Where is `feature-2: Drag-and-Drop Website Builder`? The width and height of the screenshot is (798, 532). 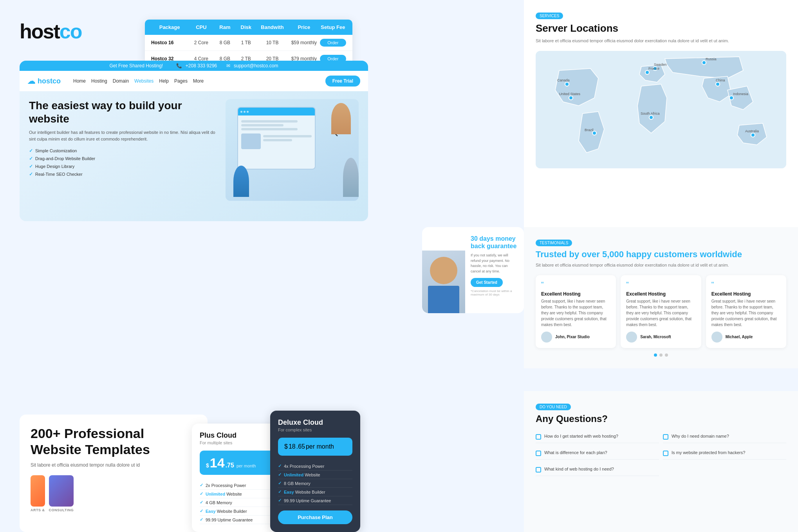
feature-2: Drag-and-Drop Website Builder is located at coordinates (124, 159).